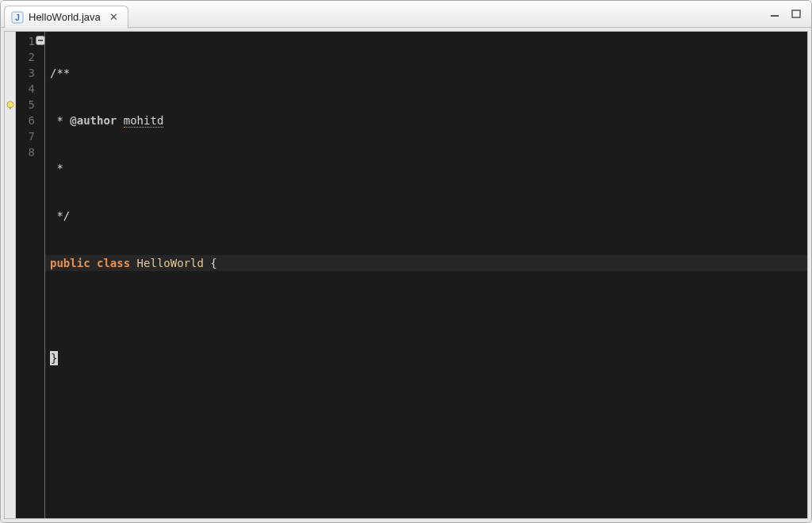 Image resolution: width=812 pixels, height=523 pixels. Describe the element at coordinates (25, 105) in the screenshot. I see `line-number: 5` at that location.